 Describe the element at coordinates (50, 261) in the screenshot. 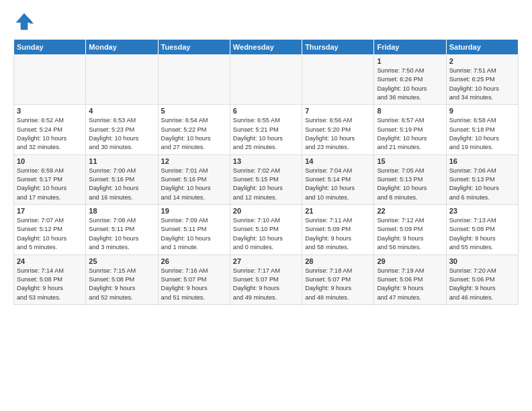

I see `day-number: 24` at that location.